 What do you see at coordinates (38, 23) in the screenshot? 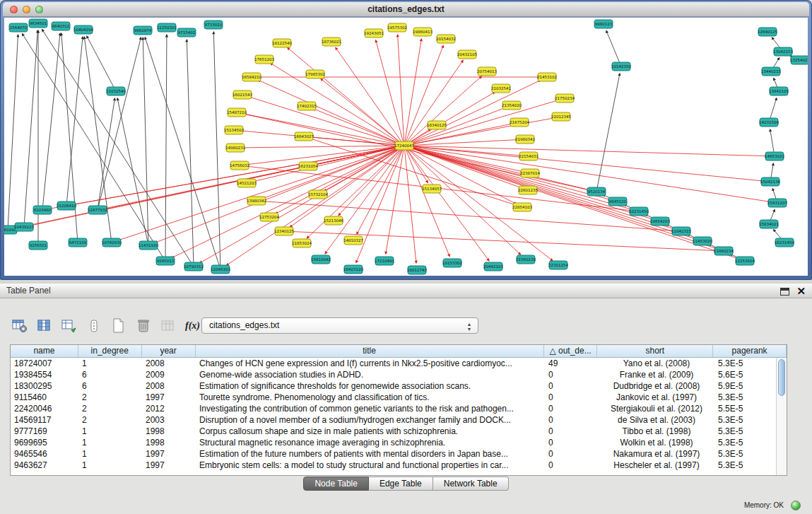
I see `graph-node: 9634501` at bounding box center [38, 23].